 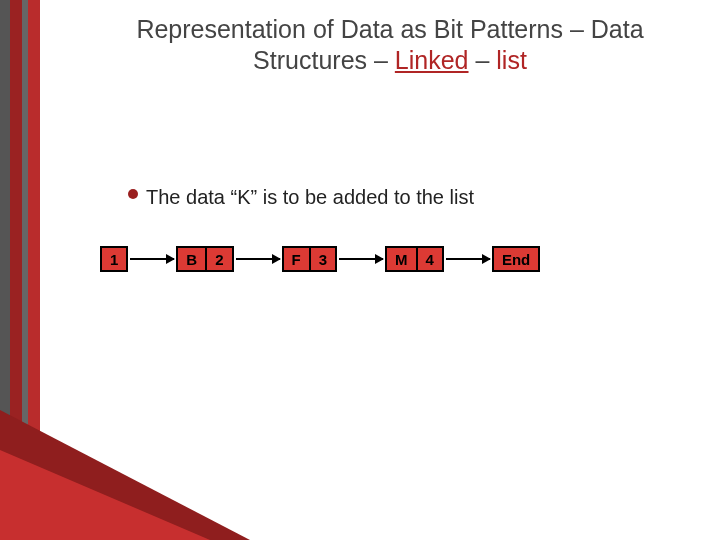 What do you see at coordinates (105, 495) in the screenshot?
I see `corner-wedge-light` at bounding box center [105, 495].